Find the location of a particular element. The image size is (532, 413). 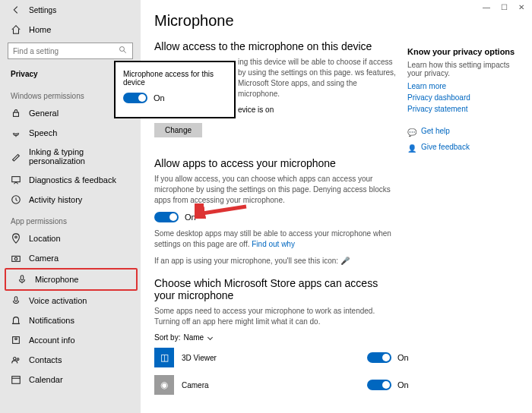

sidebar-item-speech: Speech is located at coordinates (70, 133).